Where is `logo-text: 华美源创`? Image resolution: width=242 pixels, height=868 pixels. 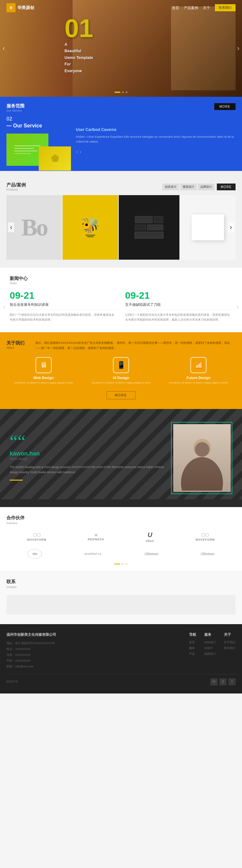 logo-text: 华美源创 is located at coordinates (26, 8).